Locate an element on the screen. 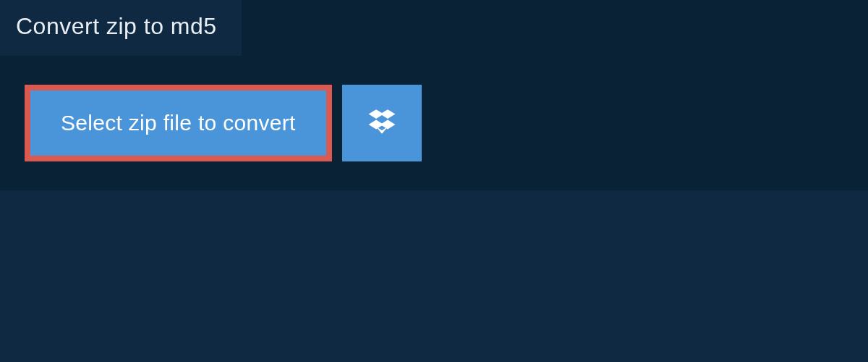 The height and width of the screenshot is (362, 868). dropbox-icon is located at coordinates (382, 123).